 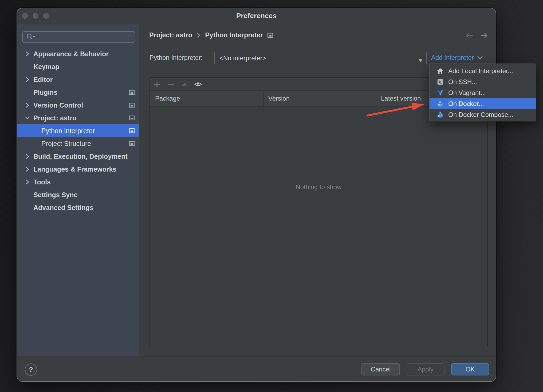 What do you see at coordinates (440, 71) in the screenshot?
I see `home-icon` at bounding box center [440, 71].